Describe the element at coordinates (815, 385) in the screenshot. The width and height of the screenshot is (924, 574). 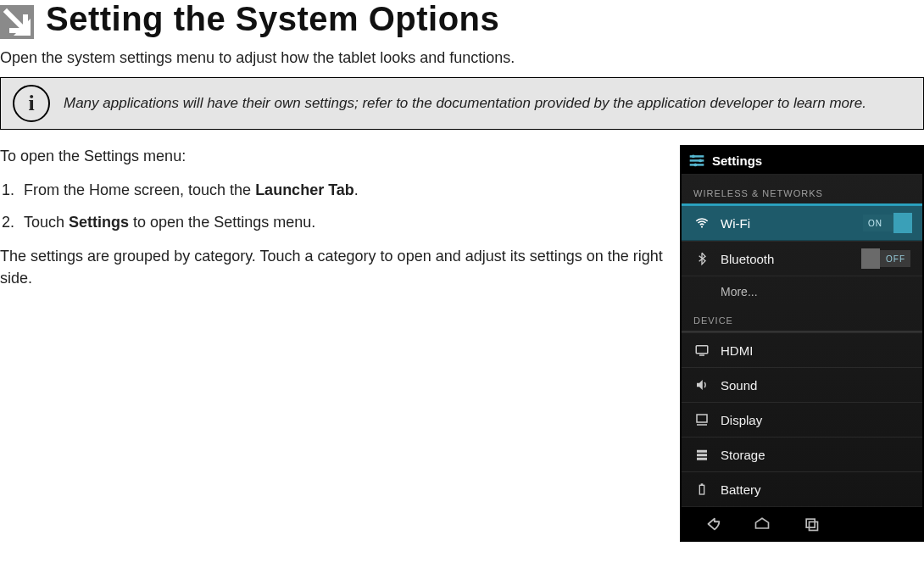
I see `row-sound-label: Sound` at that location.